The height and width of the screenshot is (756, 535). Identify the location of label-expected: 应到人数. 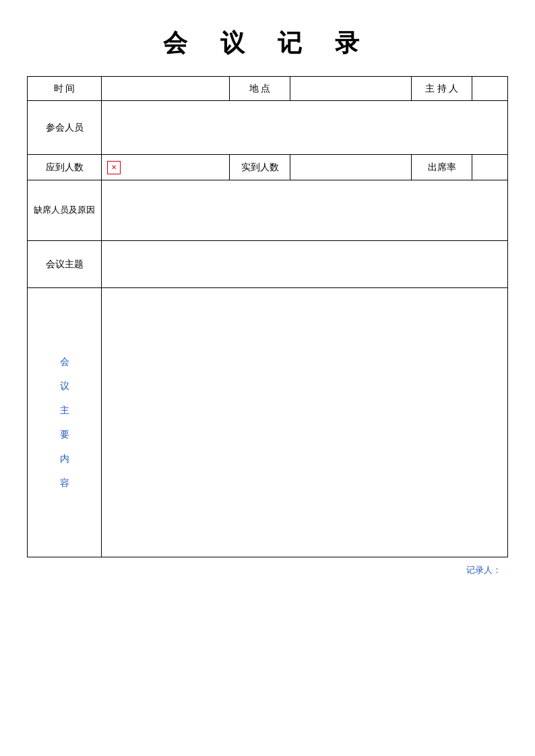
(65, 168).